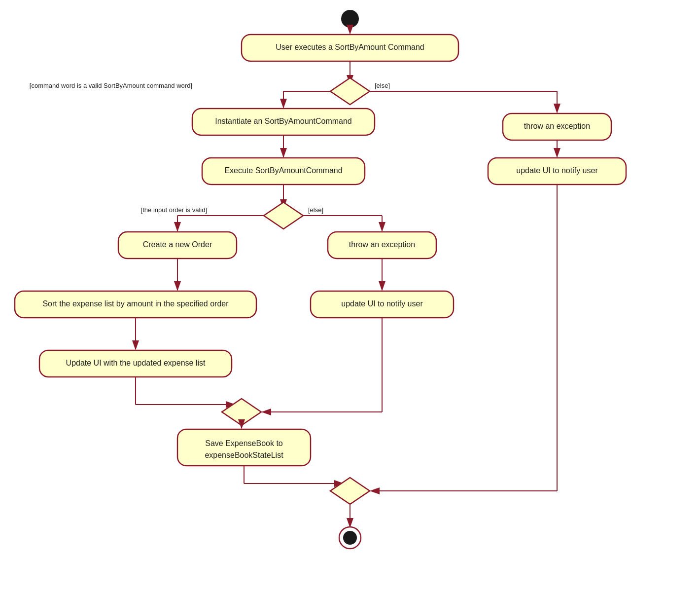 This screenshot has width=700, height=595. Describe the element at coordinates (136, 363) in the screenshot. I see `update-ui3-label: Update UI with the updated expense list` at that location.